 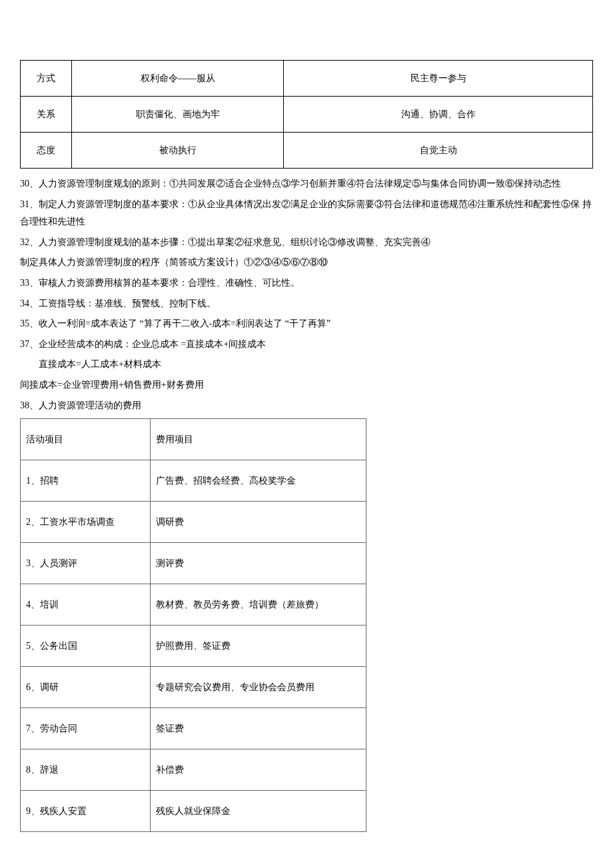 What do you see at coordinates (306, 365) in the screenshot?
I see `paragraph-37a: 直接成本=人工成本+材料成本` at bounding box center [306, 365].